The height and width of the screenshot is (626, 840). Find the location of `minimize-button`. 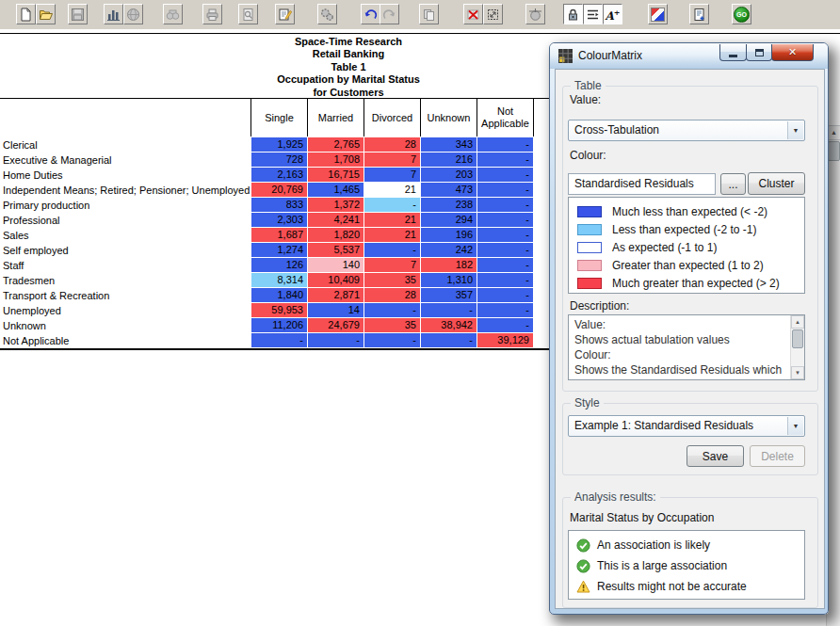

minimize-button is located at coordinates (733, 53).